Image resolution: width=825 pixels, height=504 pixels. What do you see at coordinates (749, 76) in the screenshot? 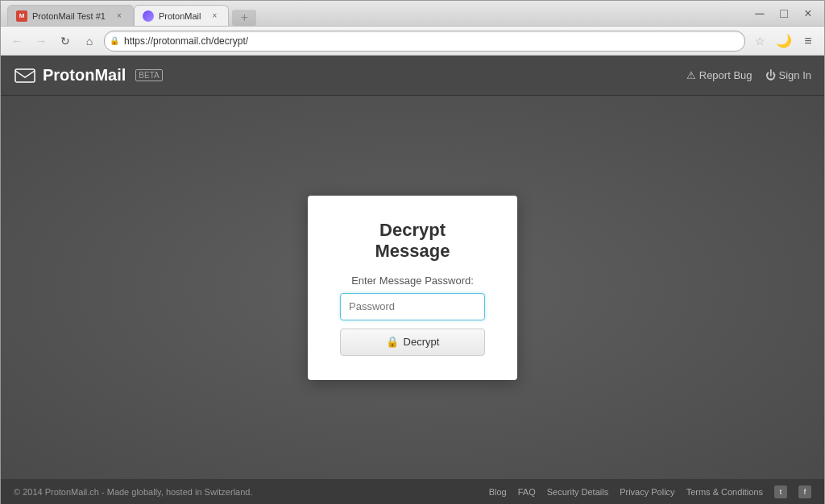
I see `header-actions: ⚠ Report Bug ⏻ Sign In` at bounding box center [749, 76].